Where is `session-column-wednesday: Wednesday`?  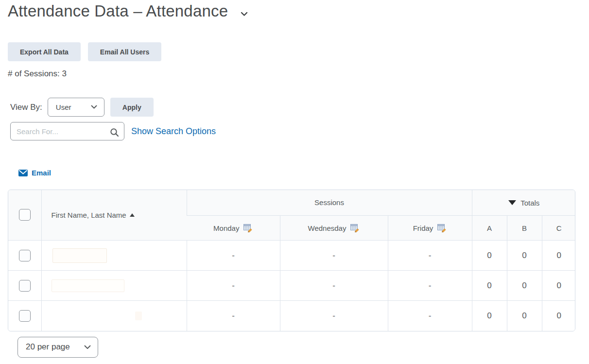 session-column-wednesday: Wednesday is located at coordinates (334, 228).